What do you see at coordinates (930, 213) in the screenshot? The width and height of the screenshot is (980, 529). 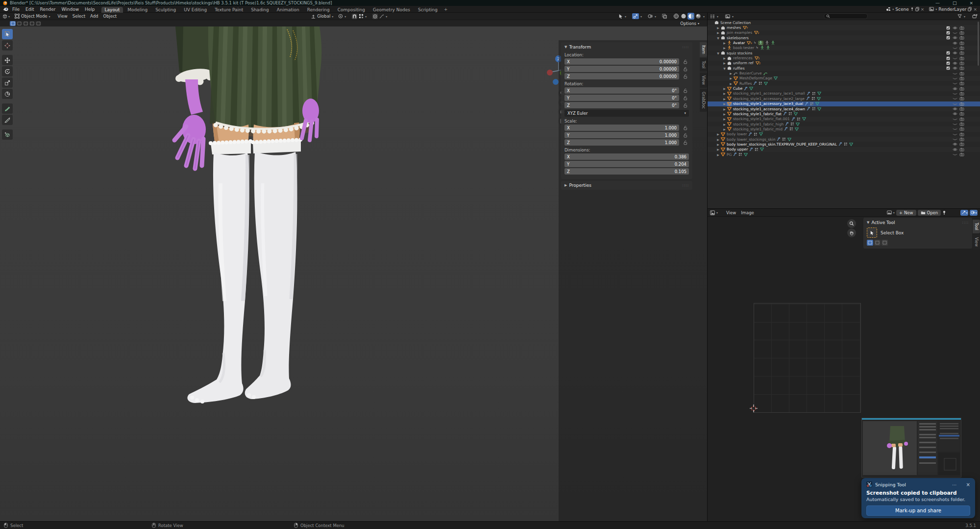 I see `open-image-button: Open` at bounding box center [930, 213].